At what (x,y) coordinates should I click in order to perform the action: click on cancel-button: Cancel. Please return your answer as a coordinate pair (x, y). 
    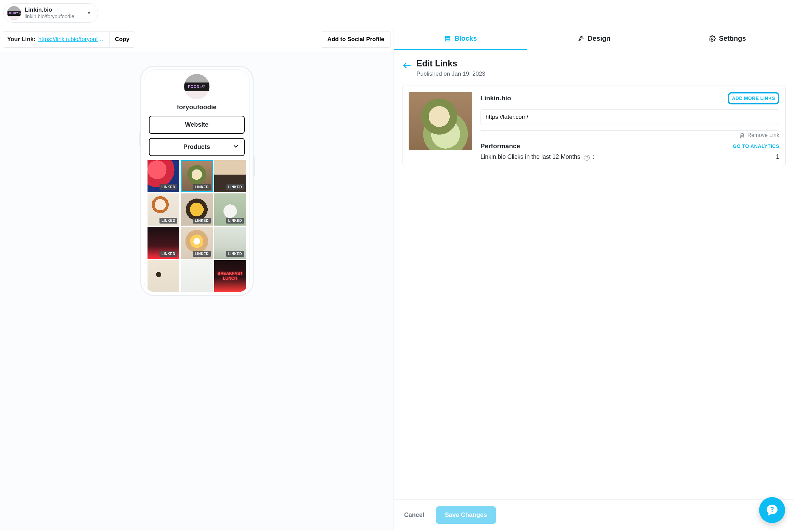
    Looking at the image, I should click on (414, 515).